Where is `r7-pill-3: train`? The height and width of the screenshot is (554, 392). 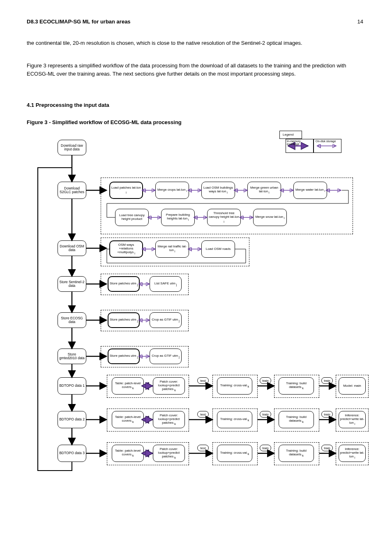 r7-pill-3: train is located at coordinates (327, 414).